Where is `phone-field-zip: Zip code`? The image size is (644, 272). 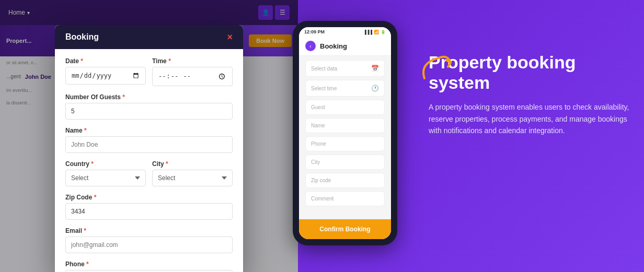
phone-field-zip: Zip code is located at coordinates (345, 181).